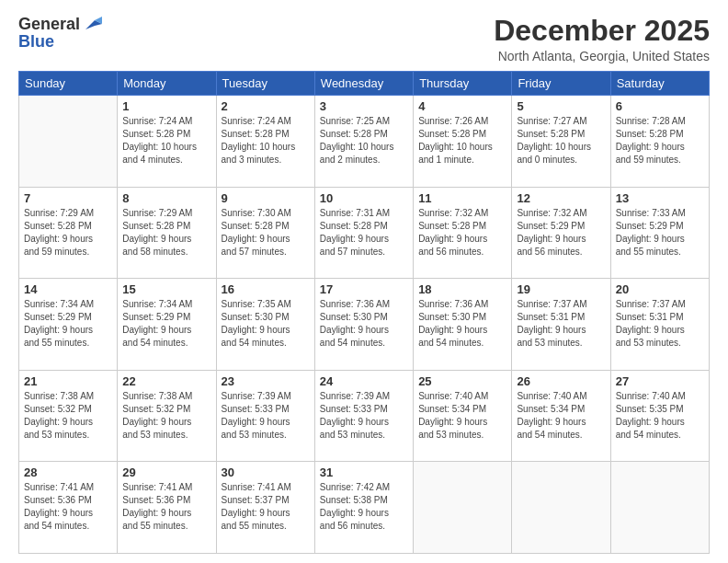  I want to click on header-sunday: Sunday, so click(68, 84).